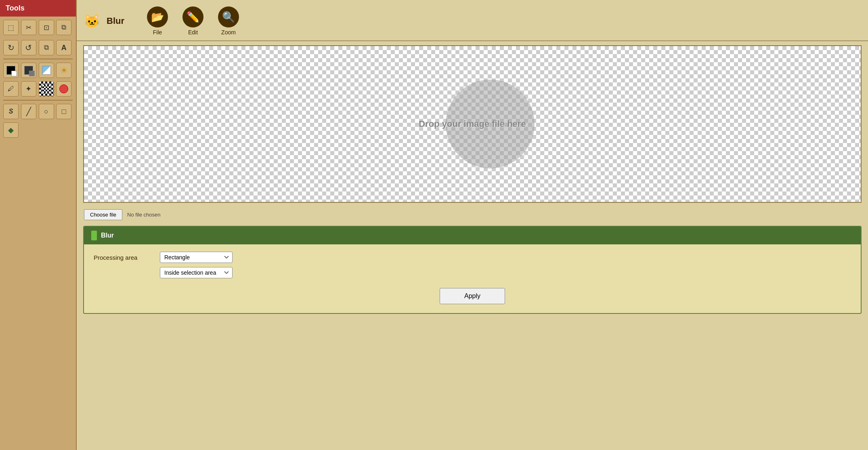  I want to click on pen-tool: S, so click(11, 111).